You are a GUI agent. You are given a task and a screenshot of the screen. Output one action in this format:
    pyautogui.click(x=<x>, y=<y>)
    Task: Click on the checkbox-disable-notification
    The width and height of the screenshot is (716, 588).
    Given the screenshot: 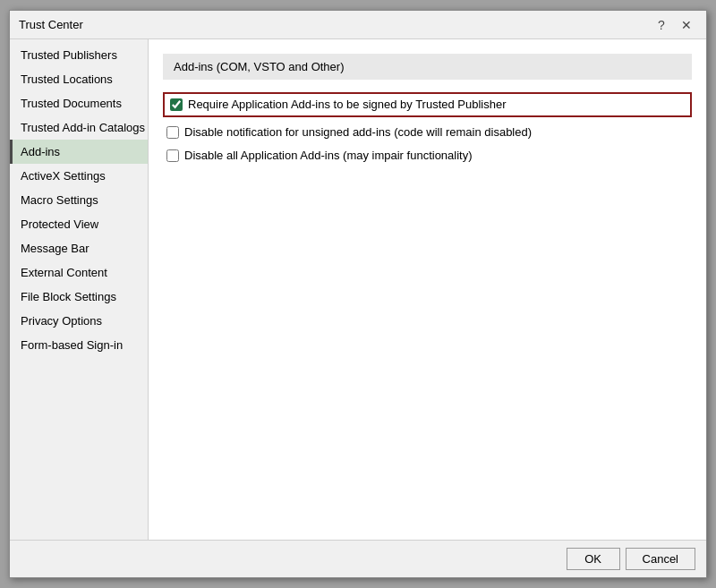 What is the action you would take?
    pyautogui.click(x=173, y=132)
    